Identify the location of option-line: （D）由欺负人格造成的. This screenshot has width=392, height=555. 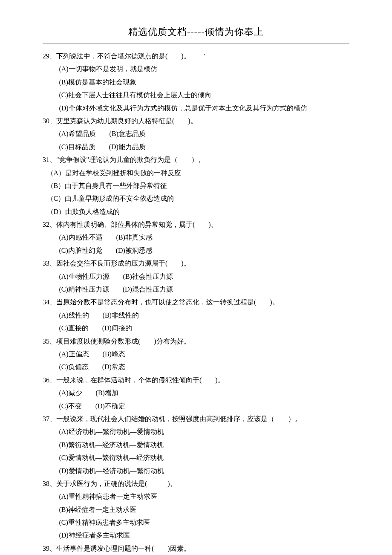
(196, 212).